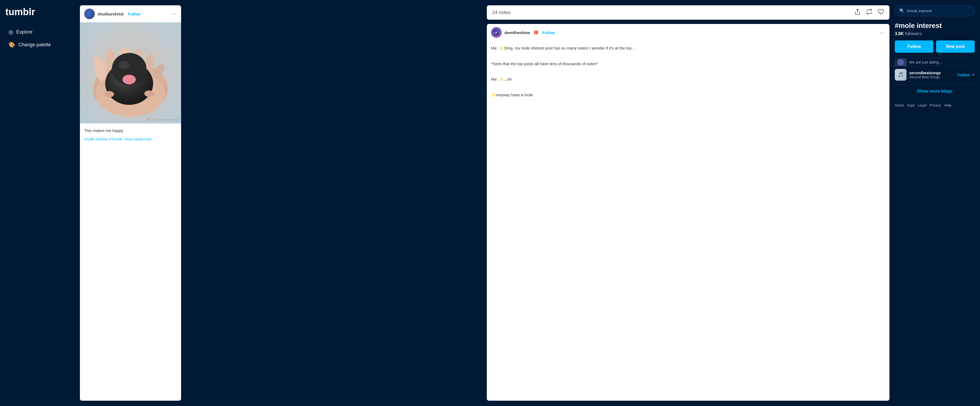 Image resolution: width=980 pixels, height=406 pixels. Describe the element at coordinates (89, 14) in the screenshot. I see `avatar-1: 👤` at that location.